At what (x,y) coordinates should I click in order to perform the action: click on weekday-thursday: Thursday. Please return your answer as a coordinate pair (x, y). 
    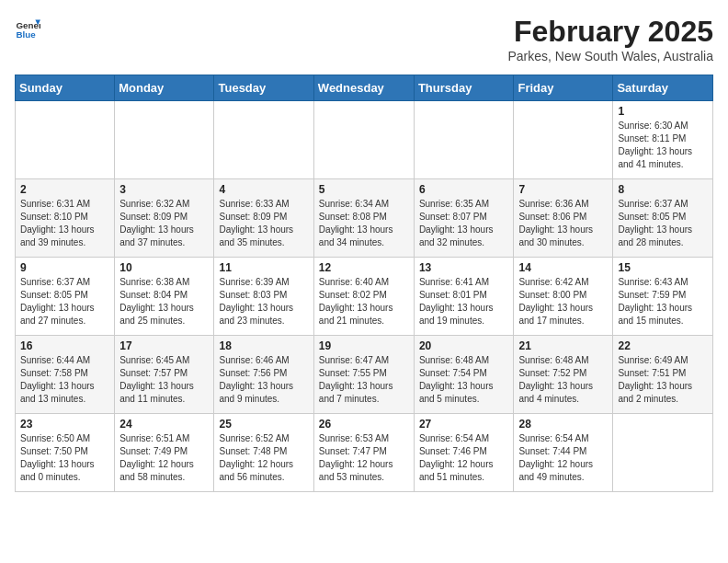
    Looking at the image, I should click on (463, 88).